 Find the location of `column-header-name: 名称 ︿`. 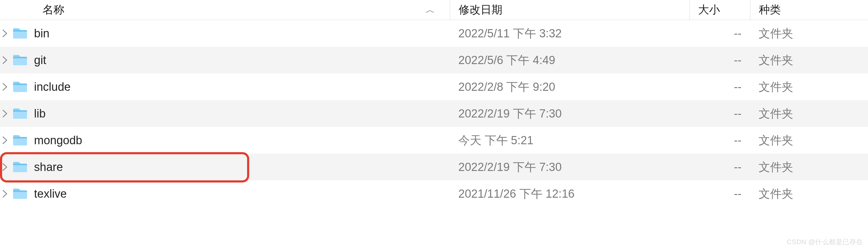

column-header-name: 名称 ︿ is located at coordinates (225, 10).